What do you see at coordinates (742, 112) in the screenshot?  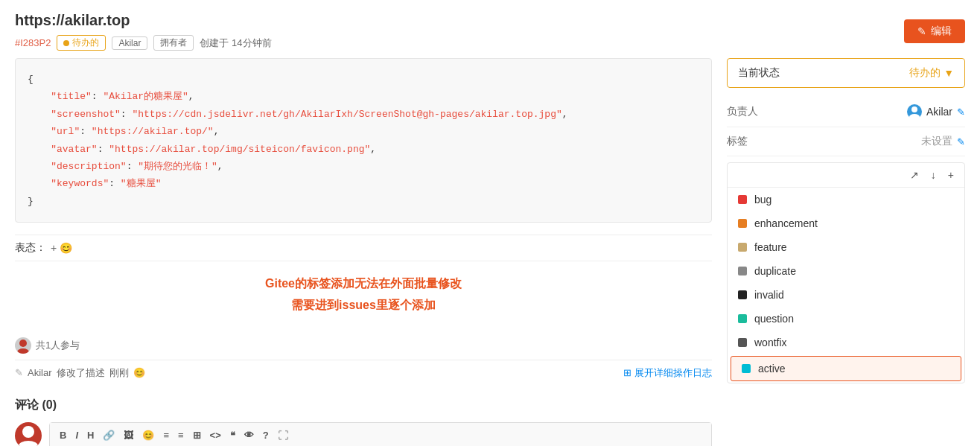 I see `assignee-label: 负责人` at bounding box center [742, 112].